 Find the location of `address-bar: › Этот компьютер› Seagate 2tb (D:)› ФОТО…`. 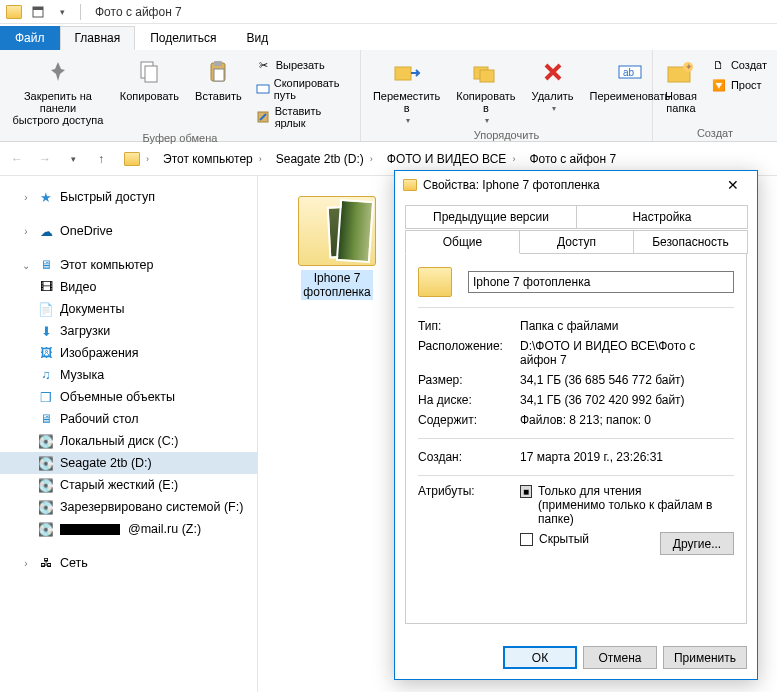

address-bar: › Этот компьютер› Seagate 2tb (D:)› ФОТО… is located at coordinates (370, 159).